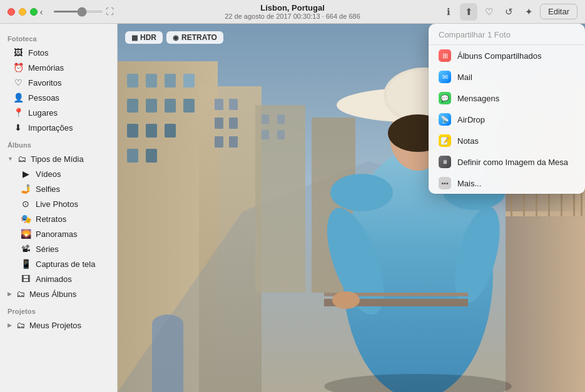 This screenshot has width=585, height=392. I want to click on dropdown-header: Compartilhar 1 Foto, so click(507, 34).